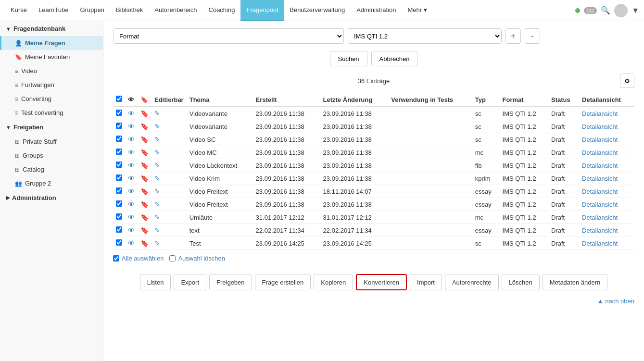  What do you see at coordinates (425, 36) in the screenshot?
I see `qti-select: IMS QTI 1.2 IMS QTI 2.1` at bounding box center [425, 36].